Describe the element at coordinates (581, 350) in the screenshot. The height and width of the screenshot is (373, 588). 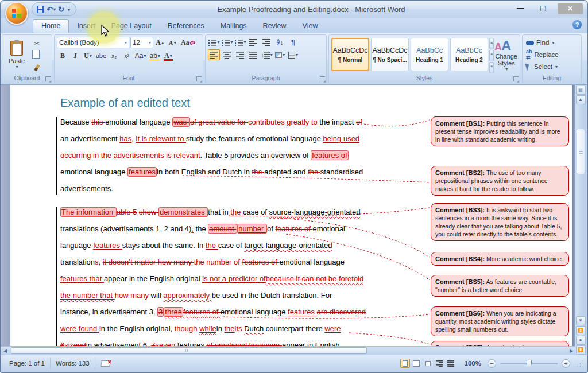
I see `next-page-button: ⏬` at that location.